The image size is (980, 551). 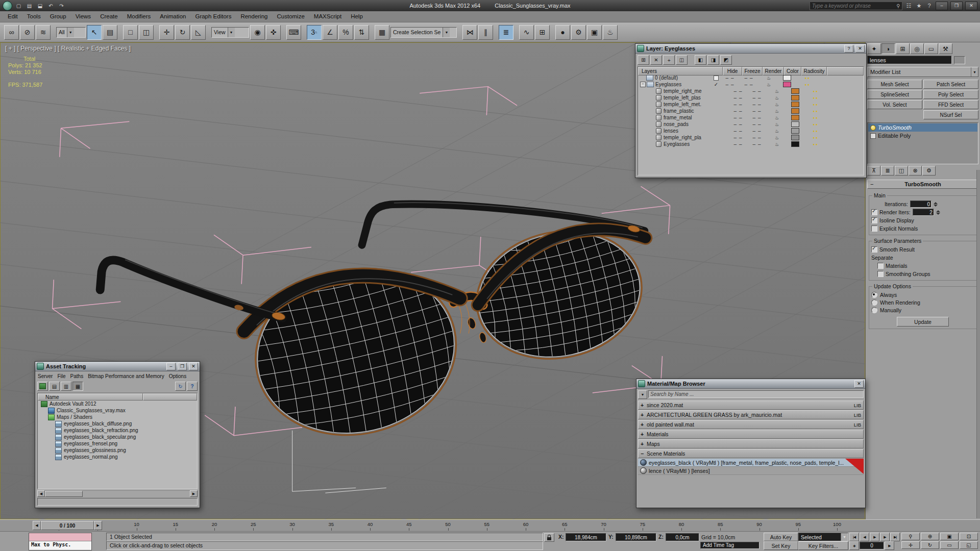 What do you see at coordinates (888, 49) in the screenshot?
I see `modify-tab-icon: ◗` at bounding box center [888, 49].